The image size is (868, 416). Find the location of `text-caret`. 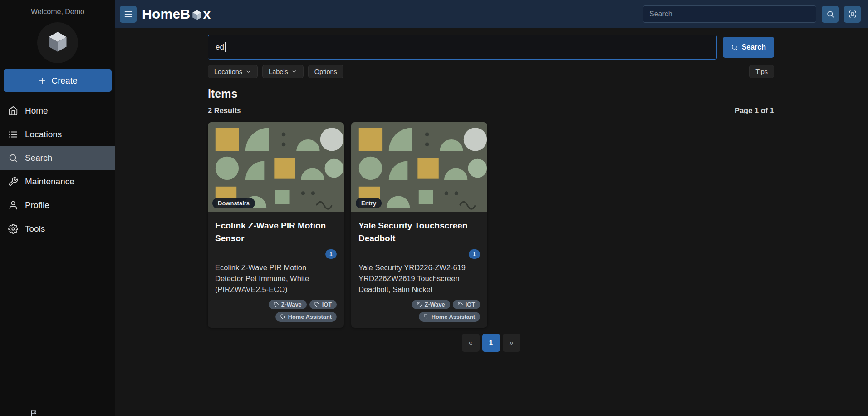

text-caret is located at coordinates (225, 47).